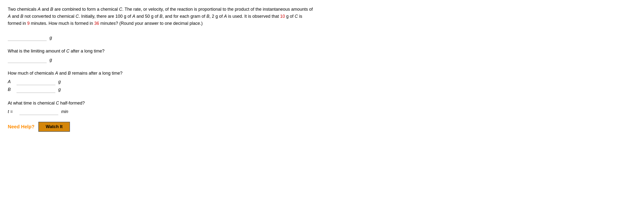  I want to click on answer-row-4: t = min, so click(322, 112).